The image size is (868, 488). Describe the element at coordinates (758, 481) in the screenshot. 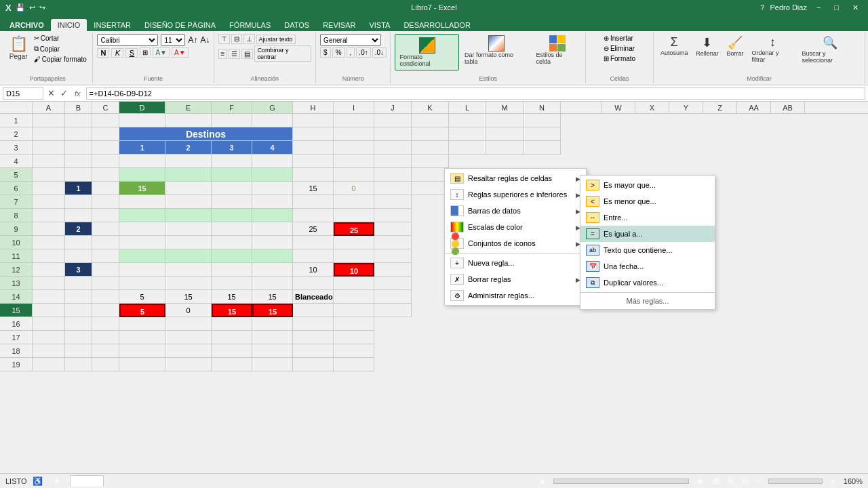

I see `zoom-out-btn: −` at that location.